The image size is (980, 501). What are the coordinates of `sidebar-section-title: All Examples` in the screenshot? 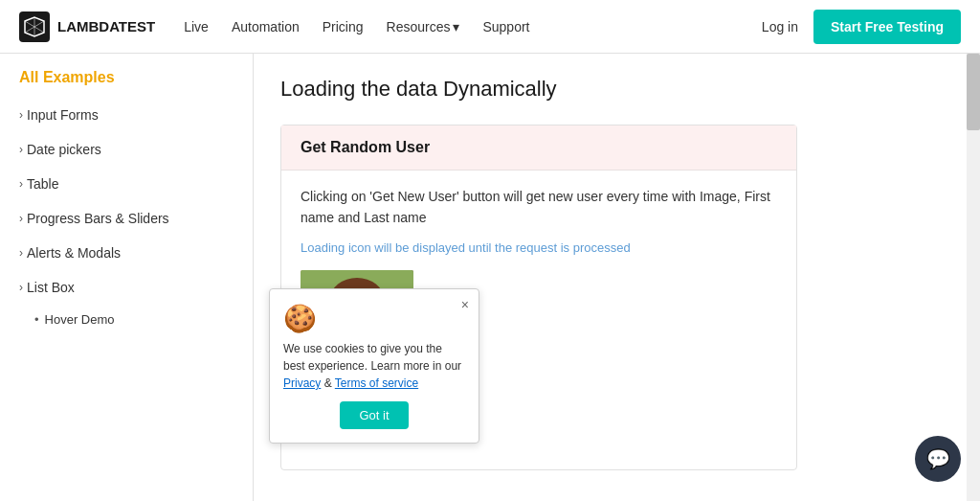 It's located at (126, 83).